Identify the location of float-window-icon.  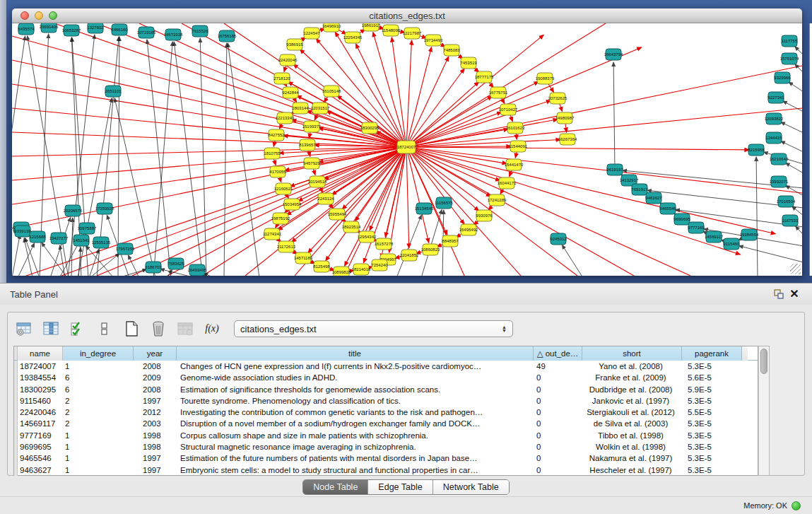
(779, 294).